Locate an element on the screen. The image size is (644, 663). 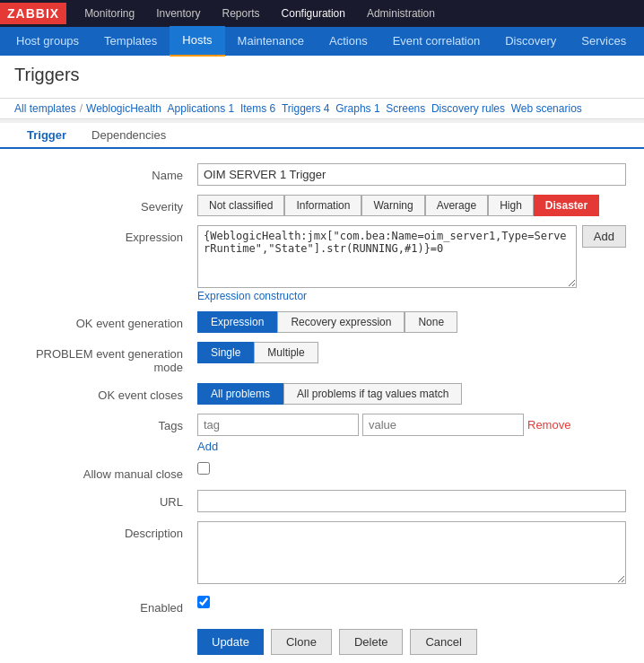
enabled-row: Enabled is located at coordinates (322, 605).